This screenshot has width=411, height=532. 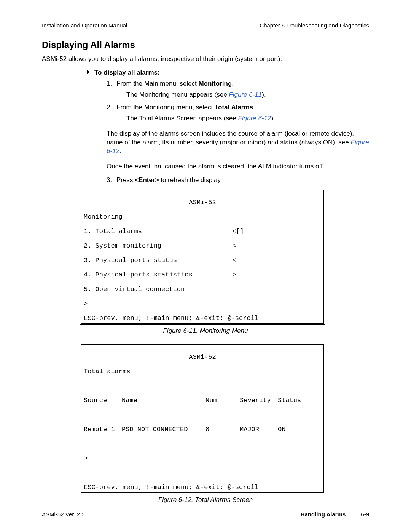 I want to click on step-2-tail: ., so click(x=254, y=107).